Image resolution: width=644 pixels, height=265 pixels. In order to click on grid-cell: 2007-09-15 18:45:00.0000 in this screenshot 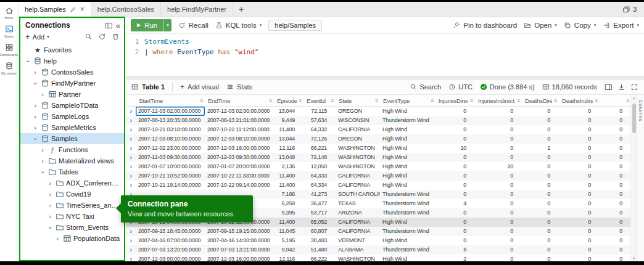, I will do `click(170, 232)`.